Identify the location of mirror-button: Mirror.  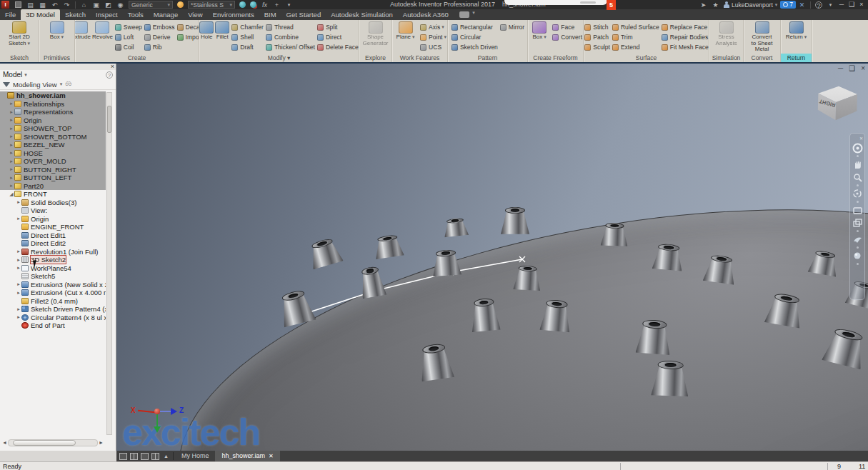
(512, 27).